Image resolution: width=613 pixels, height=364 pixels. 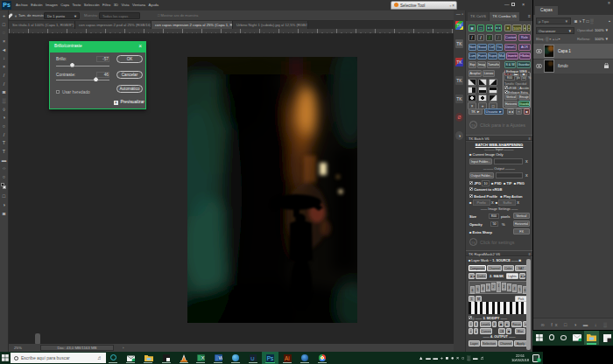 I want to click on svg-text: Ai, so click(x=287, y=359).